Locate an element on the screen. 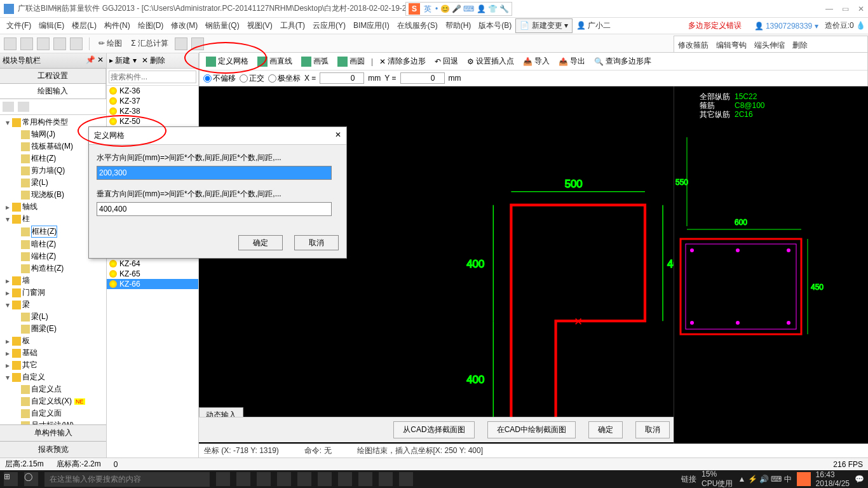  menu-rebar: 钢筋量(Q) is located at coordinates (222, 25).